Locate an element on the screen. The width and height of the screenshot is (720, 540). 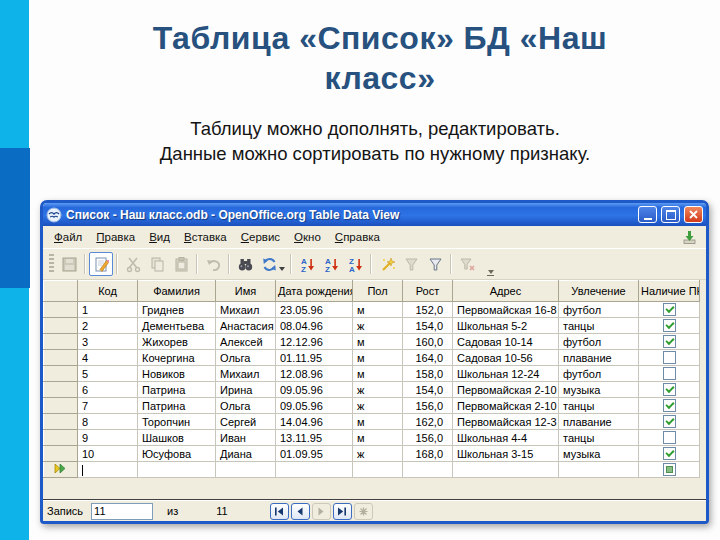
edit-data-button is located at coordinates (101, 264).